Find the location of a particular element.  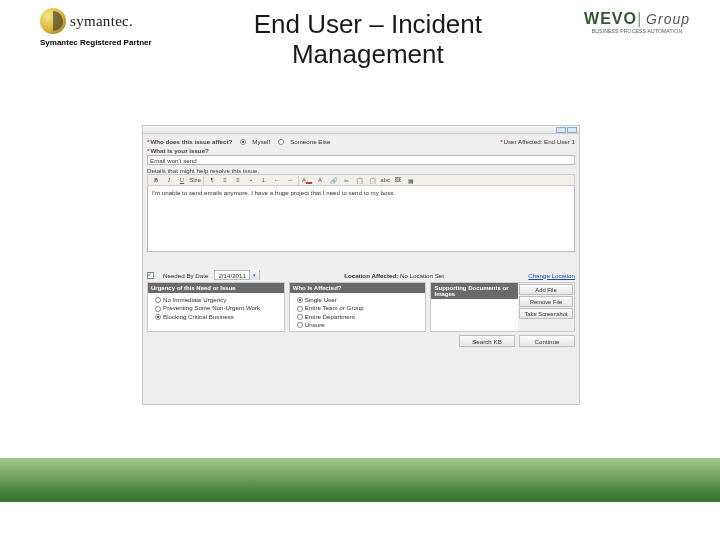

change-location-link: Change Location is located at coordinates (552, 276).